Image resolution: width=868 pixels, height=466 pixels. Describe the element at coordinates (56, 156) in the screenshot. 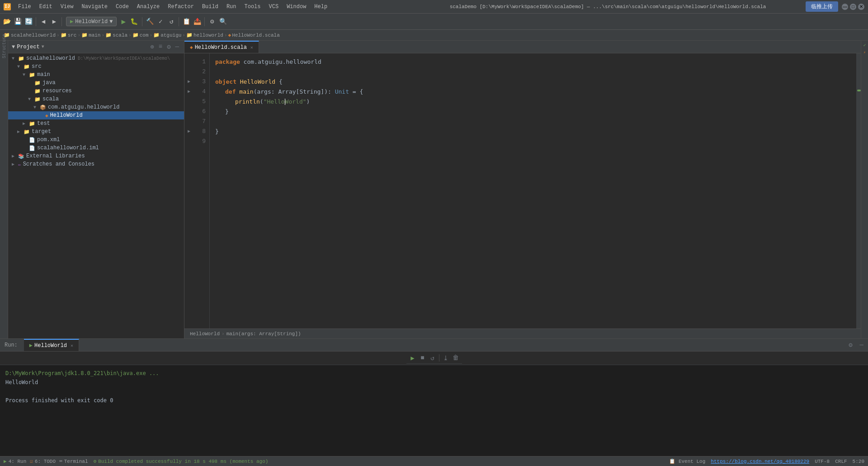

I see `tree-label-ext-libs: External Libraries` at that location.